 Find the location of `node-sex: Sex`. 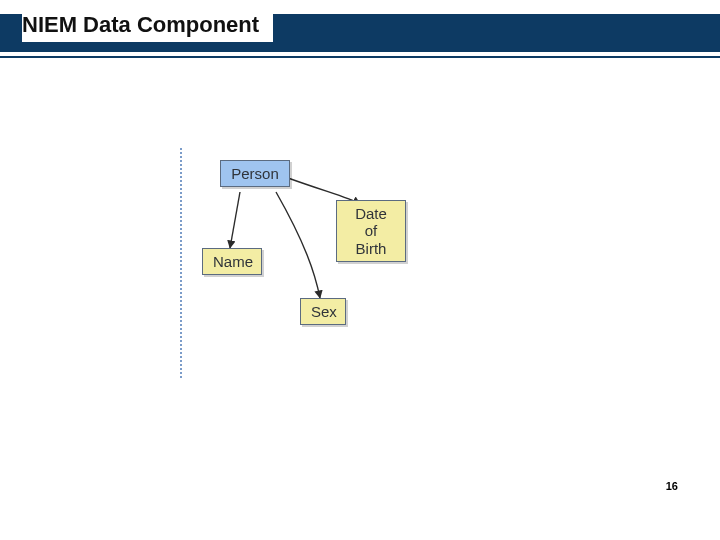

node-sex: Sex is located at coordinates (323, 312).